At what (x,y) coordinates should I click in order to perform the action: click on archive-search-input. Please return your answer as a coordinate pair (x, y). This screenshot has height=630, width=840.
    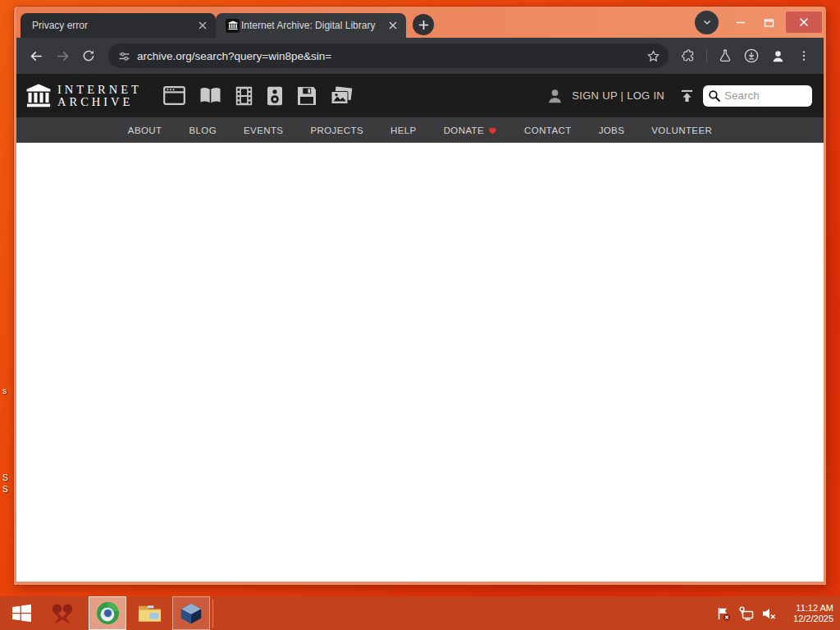
    Looking at the image, I should click on (761, 95).